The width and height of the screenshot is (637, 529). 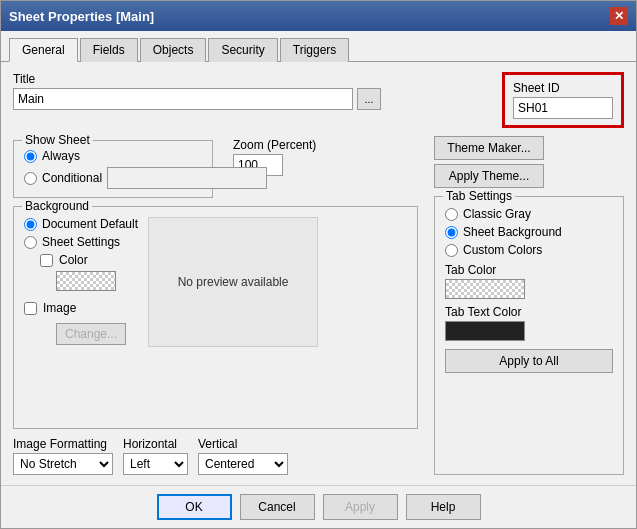 What do you see at coordinates (30, 242) in the screenshot?
I see `sheet-settings-radio` at bounding box center [30, 242].